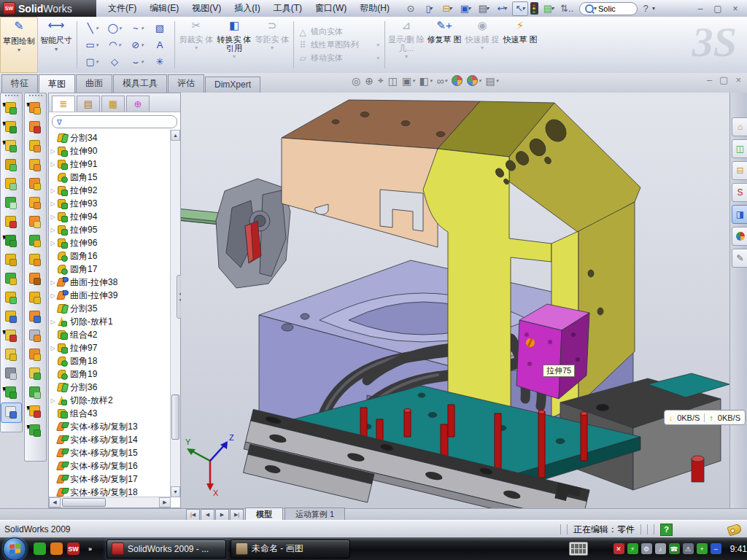 This screenshot has width=747, height=560. What do you see at coordinates (109, 502) in the screenshot?
I see `tree-horizontal-scrollbar: ◀ ▶` at bounding box center [109, 502].